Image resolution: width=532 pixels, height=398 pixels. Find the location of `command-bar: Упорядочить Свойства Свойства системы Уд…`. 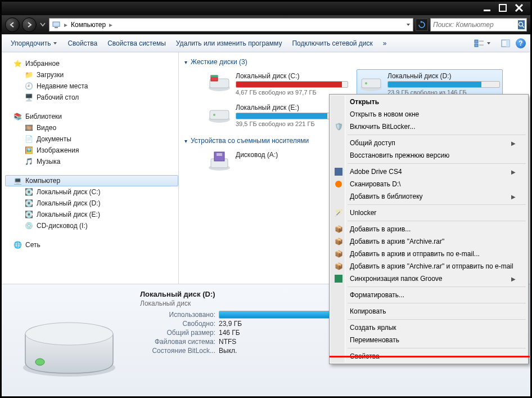

command-bar: Упорядочить Свойства Свойства системы Уд… is located at coordinates (266, 43).